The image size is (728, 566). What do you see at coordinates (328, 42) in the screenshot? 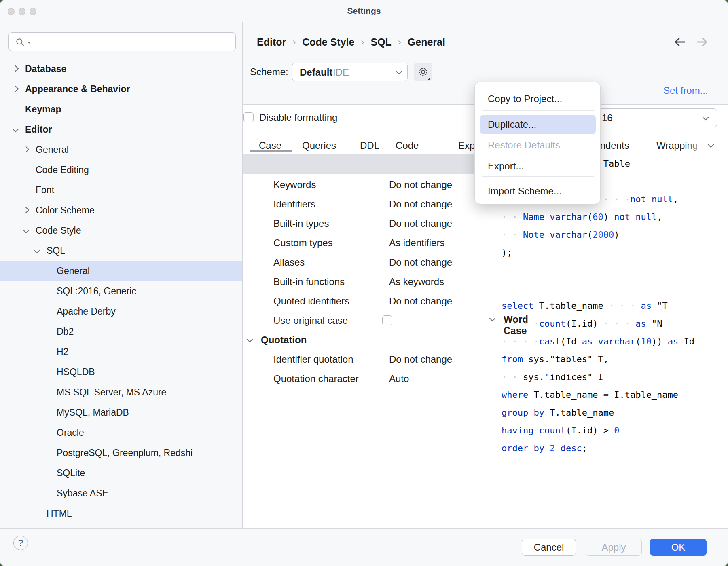
I see `breadcrumb-item: Code Style` at bounding box center [328, 42].